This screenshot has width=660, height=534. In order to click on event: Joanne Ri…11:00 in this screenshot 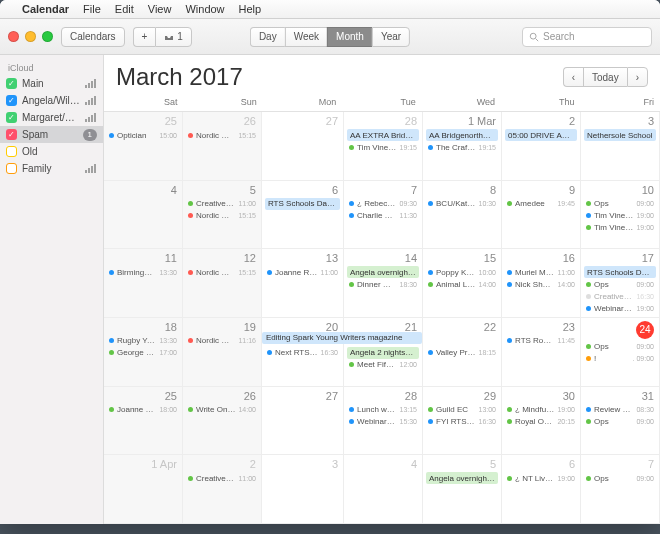, I will do `click(302, 272)`.